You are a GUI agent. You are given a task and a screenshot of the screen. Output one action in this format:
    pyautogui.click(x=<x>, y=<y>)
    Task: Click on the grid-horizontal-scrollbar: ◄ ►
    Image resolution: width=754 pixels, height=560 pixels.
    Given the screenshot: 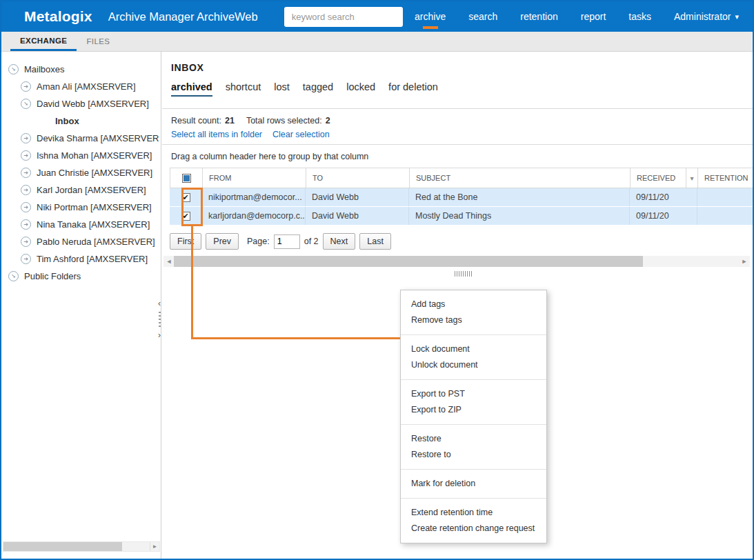 What is the action you would take?
    pyautogui.click(x=457, y=261)
    